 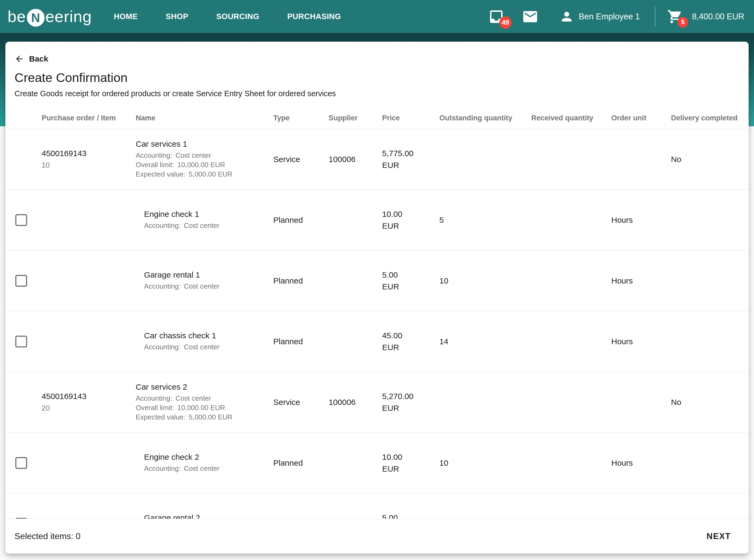 What do you see at coordinates (655, 17) in the screenshot?
I see `appbar-divider` at bounding box center [655, 17].